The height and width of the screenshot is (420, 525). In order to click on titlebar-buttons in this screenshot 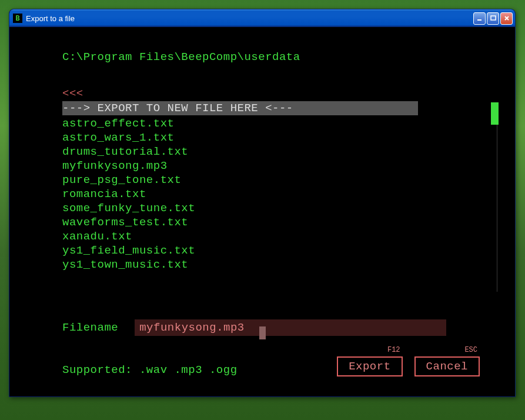, I will do `click(493, 19)`.